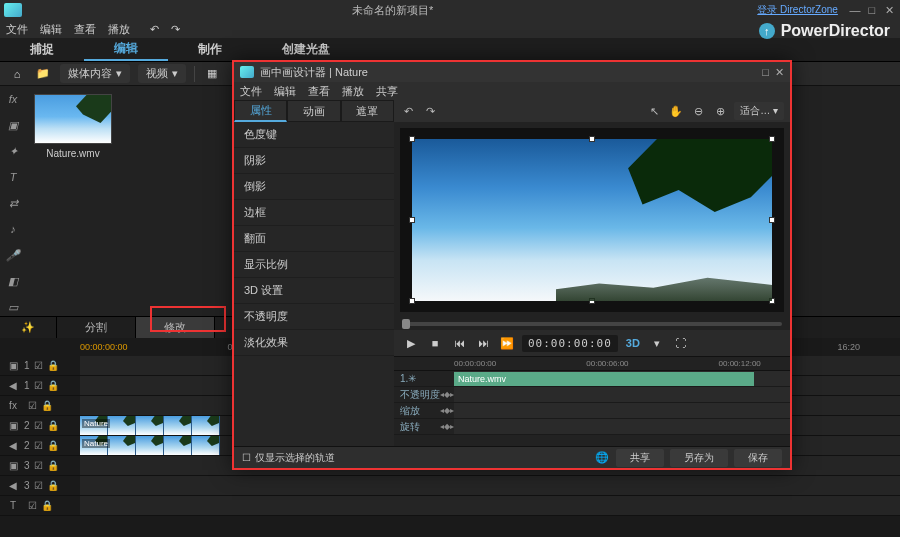 The width and height of the screenshot is (900, 537). What do you see at coordinates (592, 324) in the screenshot?
I see `scrub-slider` at bounding box center [592, 324].